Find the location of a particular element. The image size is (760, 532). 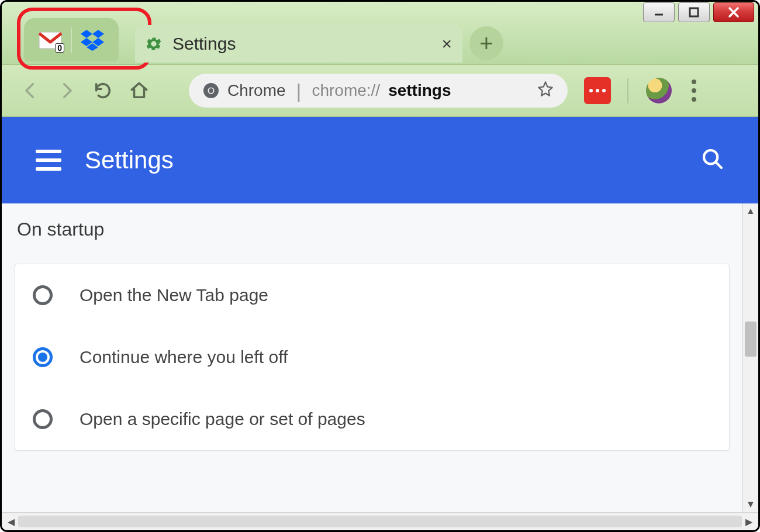

omnibox-url-prefix: chrome:// is located at coordinates (346, 91).